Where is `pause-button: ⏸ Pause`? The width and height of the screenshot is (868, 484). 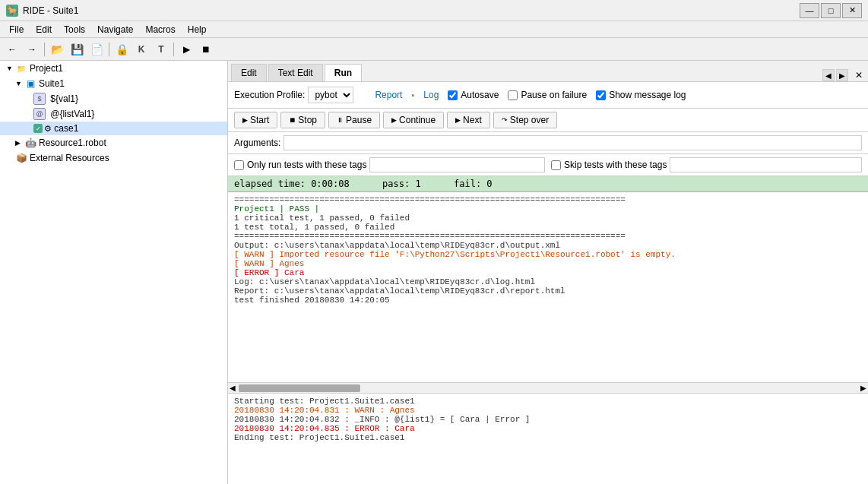
pause-button: ⏸ Pause is located at coordinates (354, 120).